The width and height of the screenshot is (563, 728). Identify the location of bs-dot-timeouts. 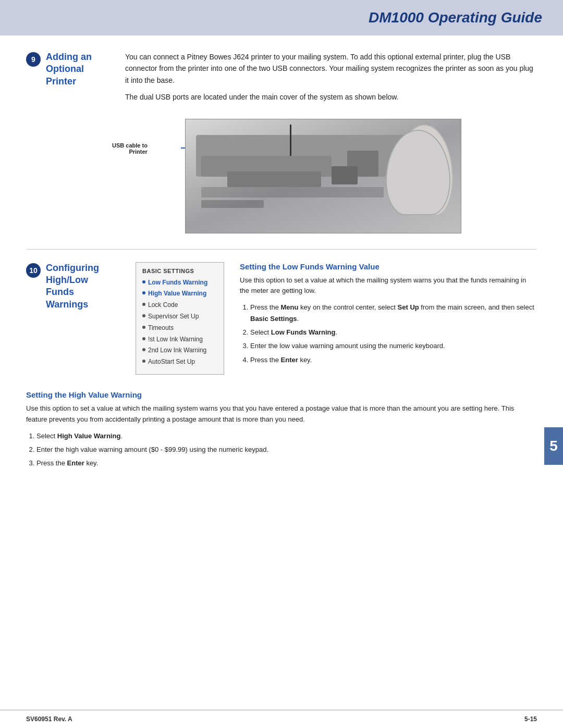
(144, 327).